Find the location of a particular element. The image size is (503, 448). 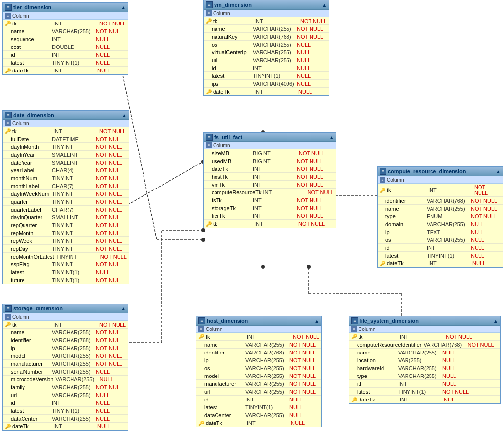

col-section-filesystem: Column is located at coordinates (425, 329).